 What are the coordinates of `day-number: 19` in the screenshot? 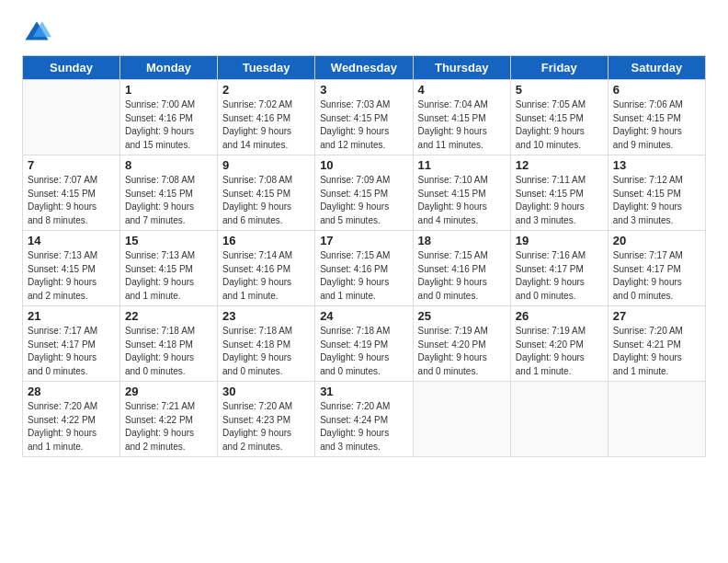 It's located at (559, 241).